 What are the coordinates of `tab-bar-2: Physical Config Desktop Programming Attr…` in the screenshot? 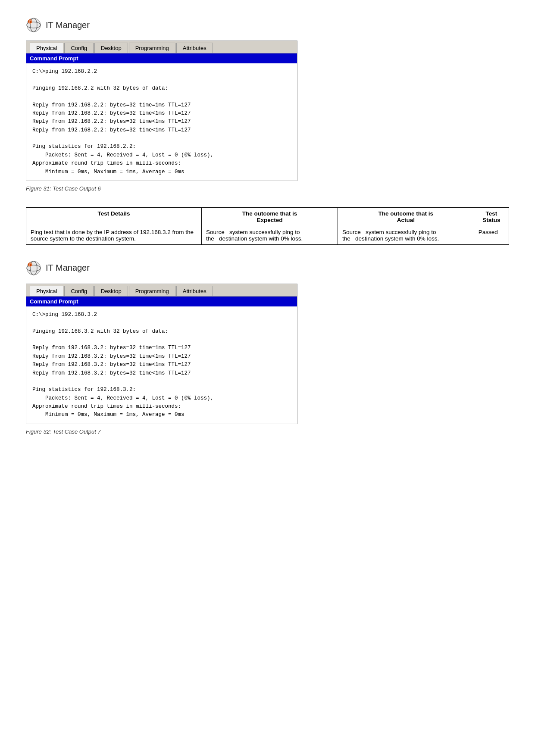 It's located at (162, 291).